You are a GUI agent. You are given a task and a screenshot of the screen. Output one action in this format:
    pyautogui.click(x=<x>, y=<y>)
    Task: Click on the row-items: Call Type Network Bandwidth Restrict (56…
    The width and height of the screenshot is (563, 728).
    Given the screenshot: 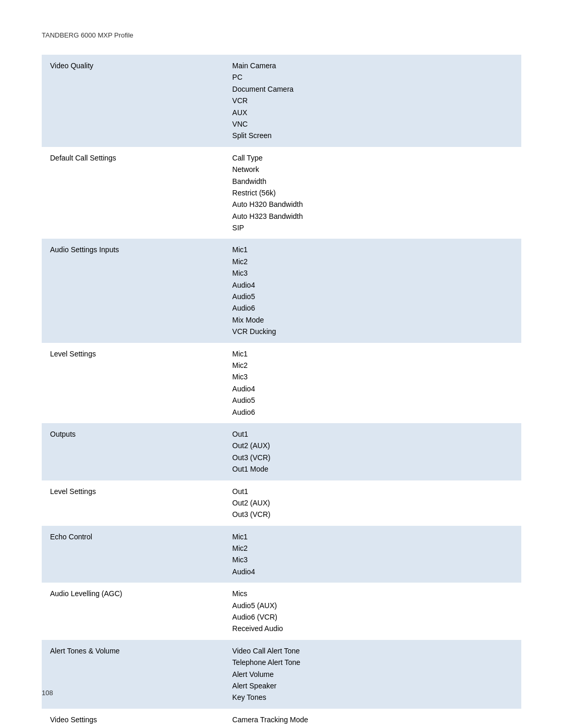 What is the action you would take?
    pyautogui.click(x=373, y=193)
    